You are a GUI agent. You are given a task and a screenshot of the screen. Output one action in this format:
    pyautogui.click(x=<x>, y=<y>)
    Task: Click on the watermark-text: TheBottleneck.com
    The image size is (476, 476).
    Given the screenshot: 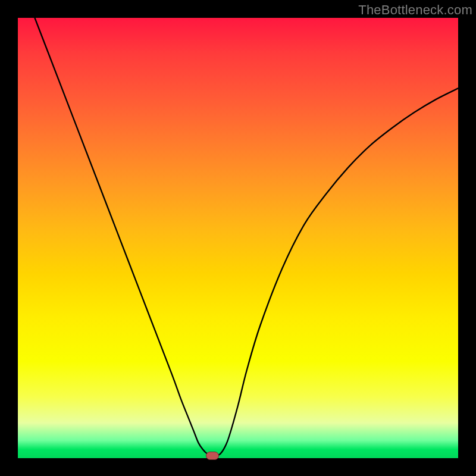 What is the action you would take?
    pyautogui.click(x=415, y=10)
    